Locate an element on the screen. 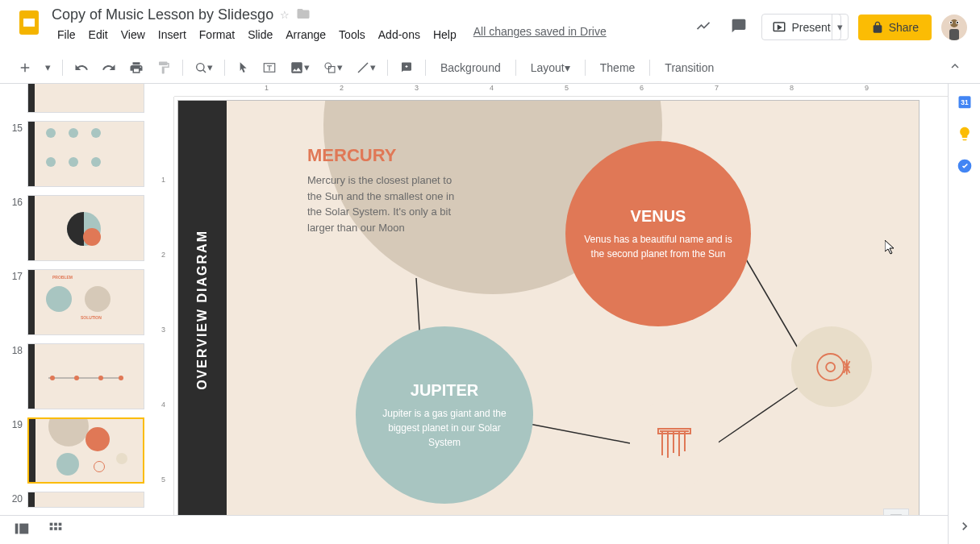  collapse-toolbar is located at coordinates (955, 68).